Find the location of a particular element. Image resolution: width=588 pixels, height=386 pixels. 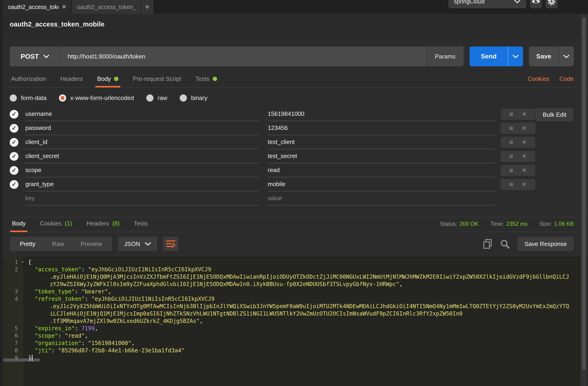

settings-button is located at coordinates (551, 4).